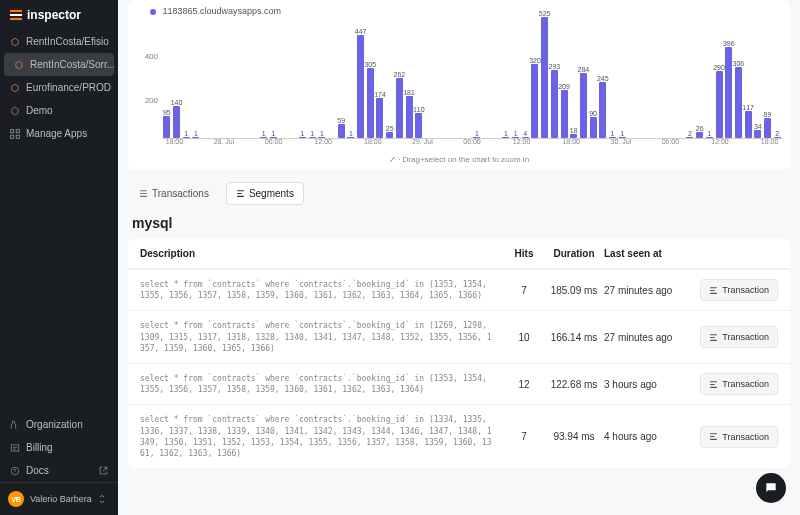 This screenshot has height=515, width=800. I want to click on chart-bar: 396, so click(728, 92).